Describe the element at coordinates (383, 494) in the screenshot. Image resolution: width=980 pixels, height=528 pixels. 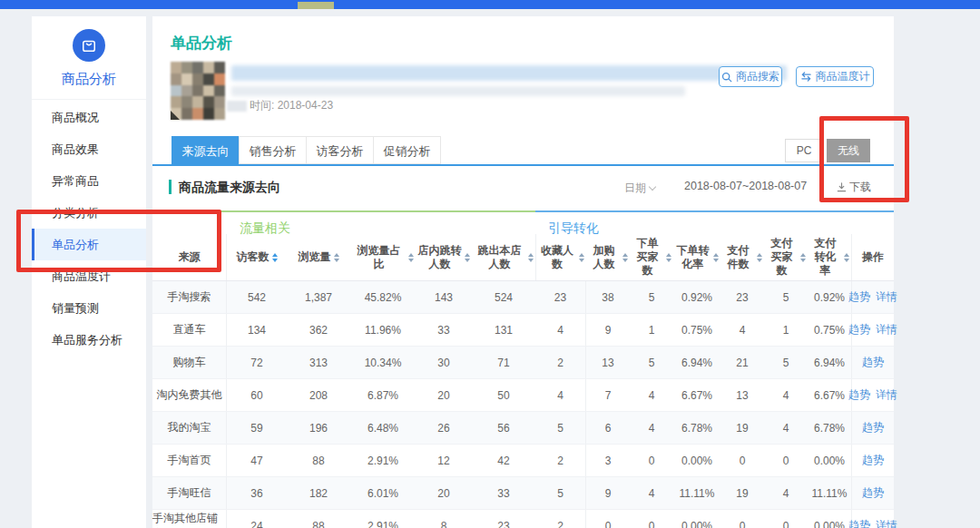
I see `row-value: 6.01%` at that location.